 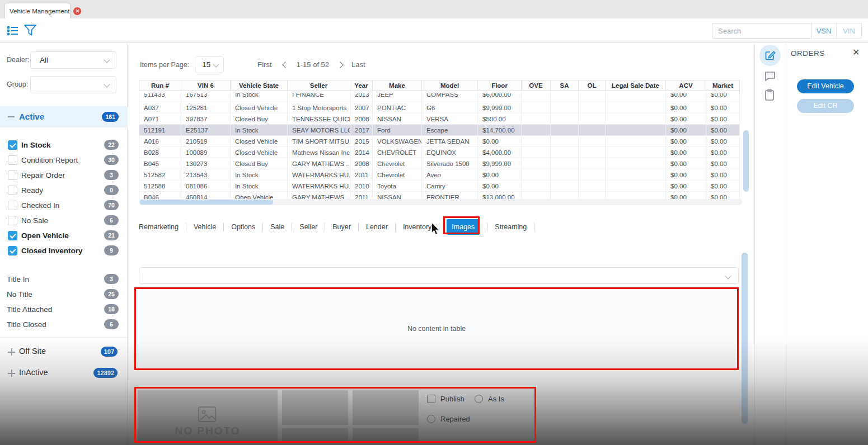 What do you see at coordinates (159, 227) in the screenshot?
I see `tab-remarketing: Remarketing` at bounding box center [159, 227].